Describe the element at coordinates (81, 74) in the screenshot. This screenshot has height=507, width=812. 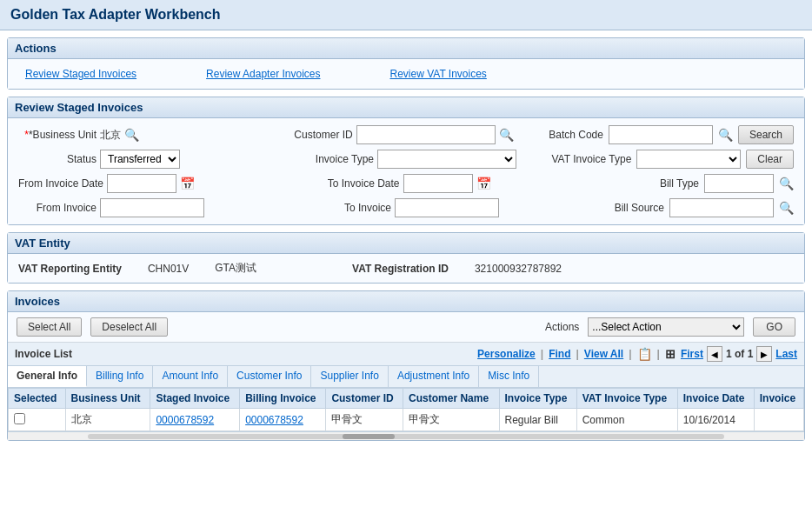
I see `review-staged-link: Review Staged Invoices` at that location.